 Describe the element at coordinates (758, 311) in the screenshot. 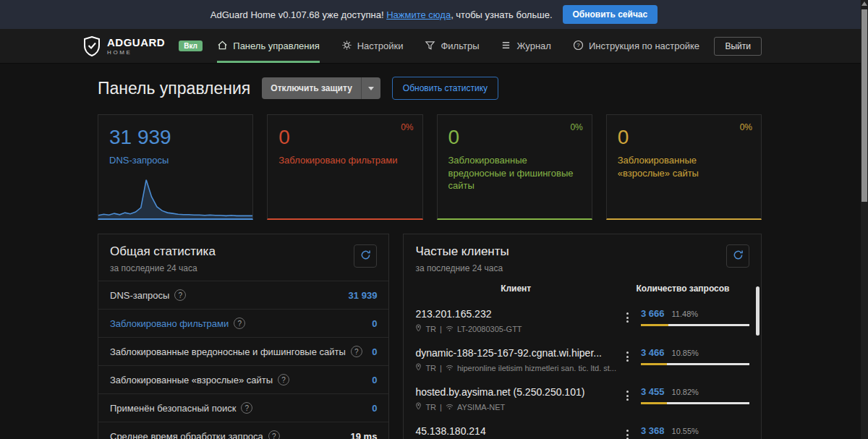

I see `clients-list-scrollbar-thumb` at that location.